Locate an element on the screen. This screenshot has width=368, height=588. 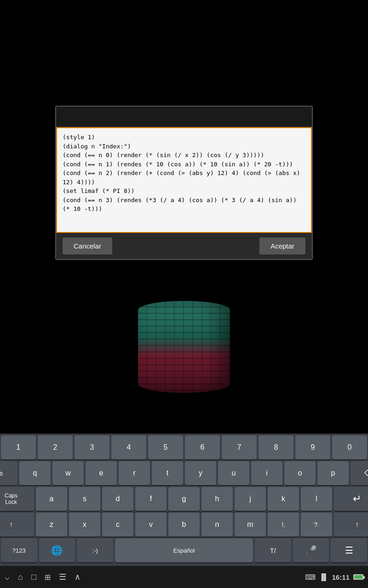
key-i: i is located at coordinates (267, 473).